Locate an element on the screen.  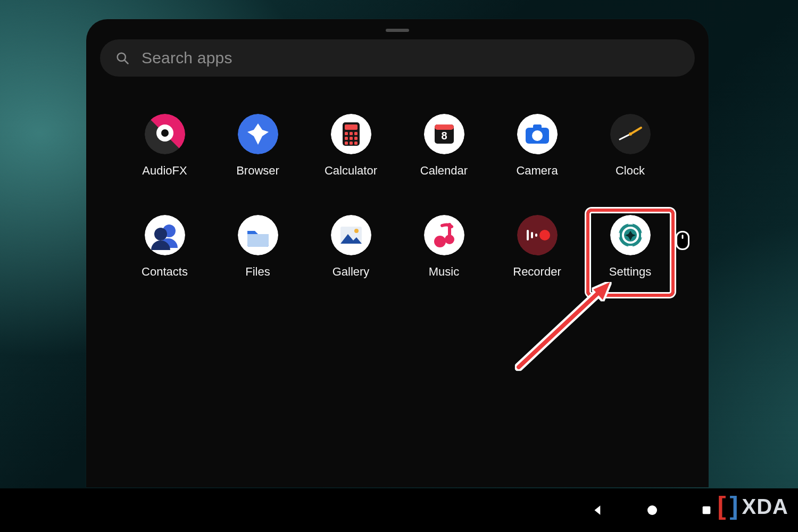
browser-icon is located at coordinates (258, 134).